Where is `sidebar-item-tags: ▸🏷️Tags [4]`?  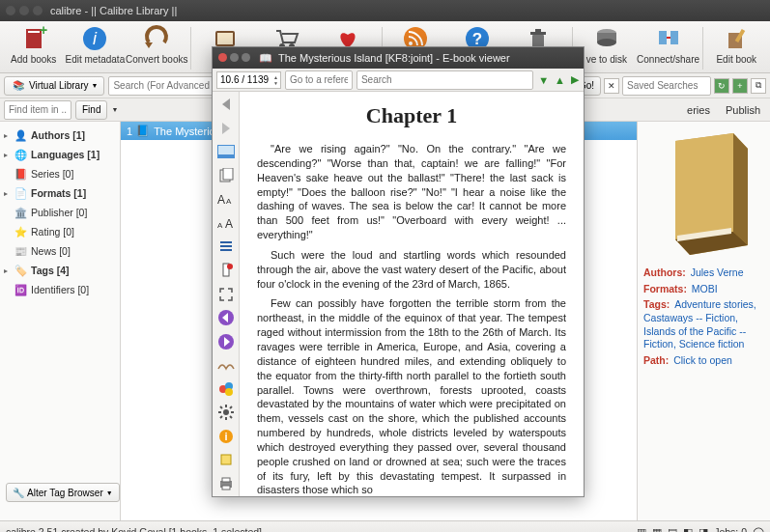 sidebar-item-tags: ▸🏷️Tags [4] is located at coordinates (60, 270).